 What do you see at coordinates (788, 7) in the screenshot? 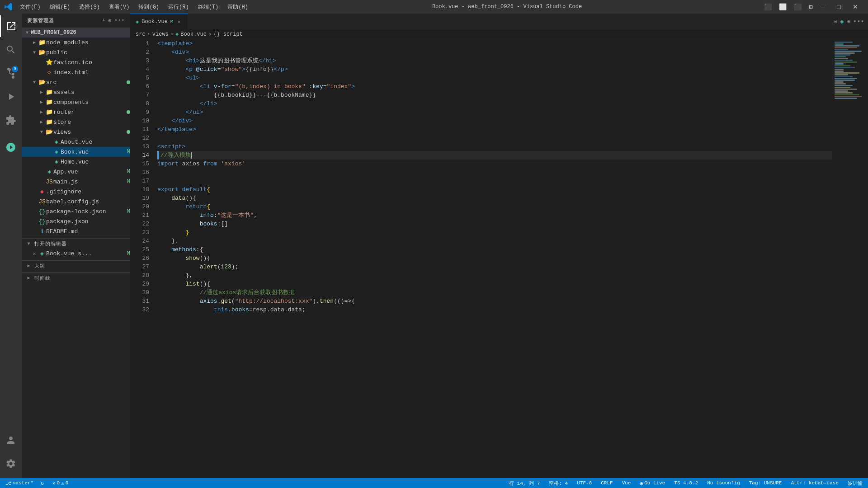
I see `layout-icons: ⬛ ⬜ ⬛ ⊞` at bounding box center [788, 7].